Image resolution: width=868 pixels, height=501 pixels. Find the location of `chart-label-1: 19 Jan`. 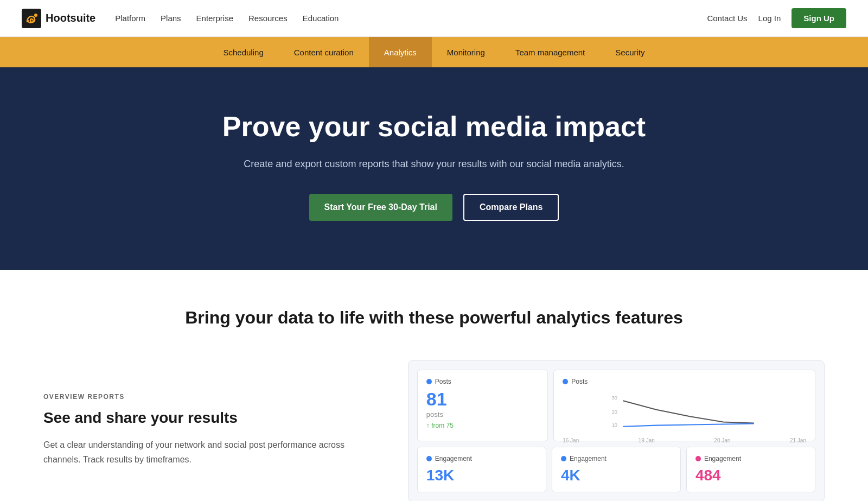

chart-label-1: 19 Jan is located at coordinates (647, 441).